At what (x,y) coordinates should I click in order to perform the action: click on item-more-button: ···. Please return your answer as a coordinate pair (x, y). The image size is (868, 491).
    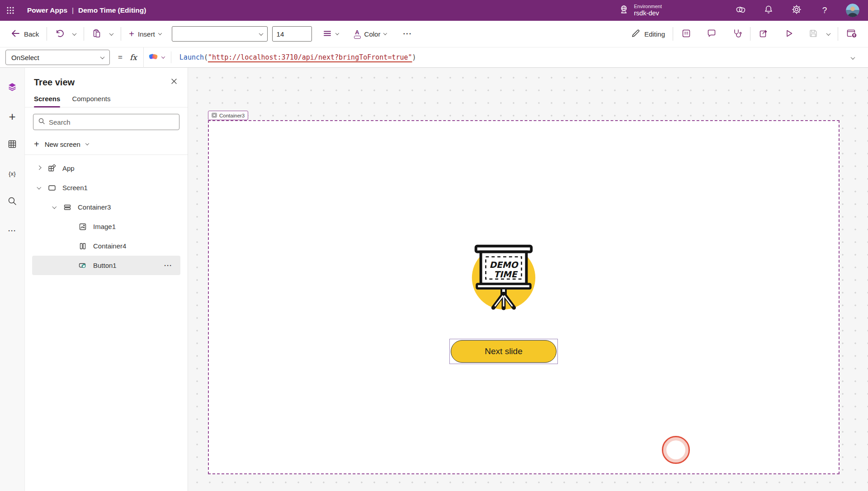
    Looking at the image, I should click on (172, 266).